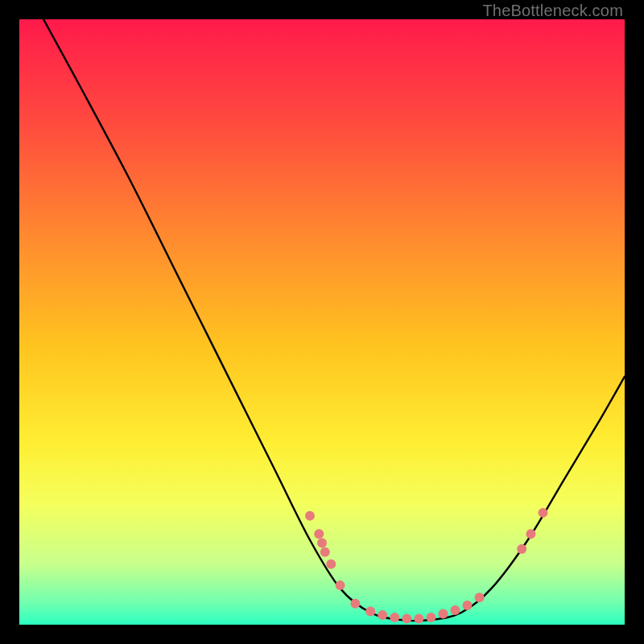  I want to click on watermark-text: TheBottleneck.com, so click(552, 11).